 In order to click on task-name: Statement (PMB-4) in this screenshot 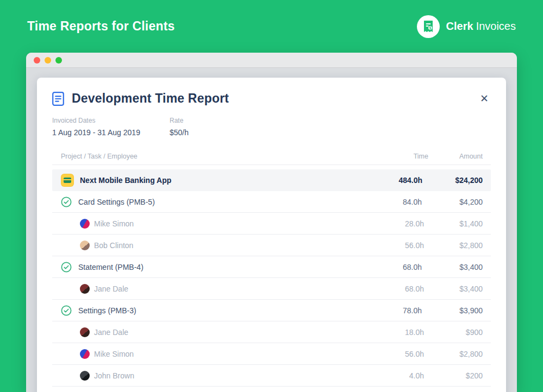, I will do `click(222, 267)`.